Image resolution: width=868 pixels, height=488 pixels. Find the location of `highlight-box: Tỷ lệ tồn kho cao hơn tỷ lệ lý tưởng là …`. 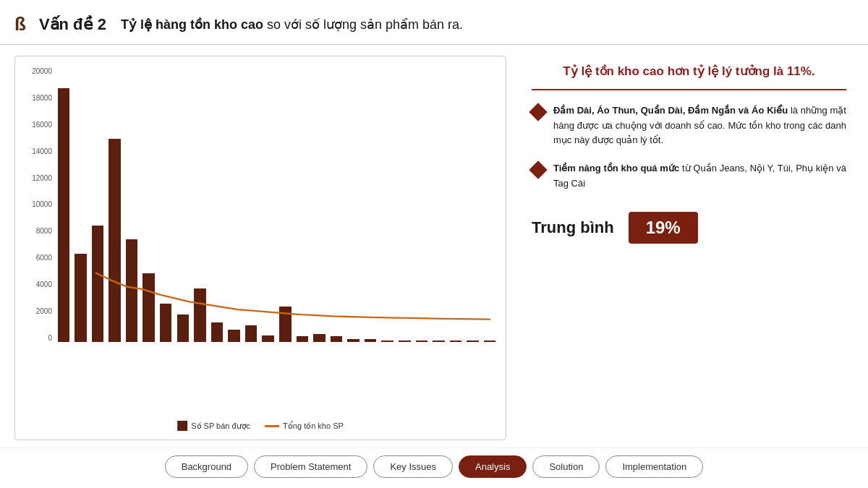

highlight-box: Tỷ lệ tồn kho cao hơn tỷ lệ lý tưởng là … is located at coordinates (689, 77).